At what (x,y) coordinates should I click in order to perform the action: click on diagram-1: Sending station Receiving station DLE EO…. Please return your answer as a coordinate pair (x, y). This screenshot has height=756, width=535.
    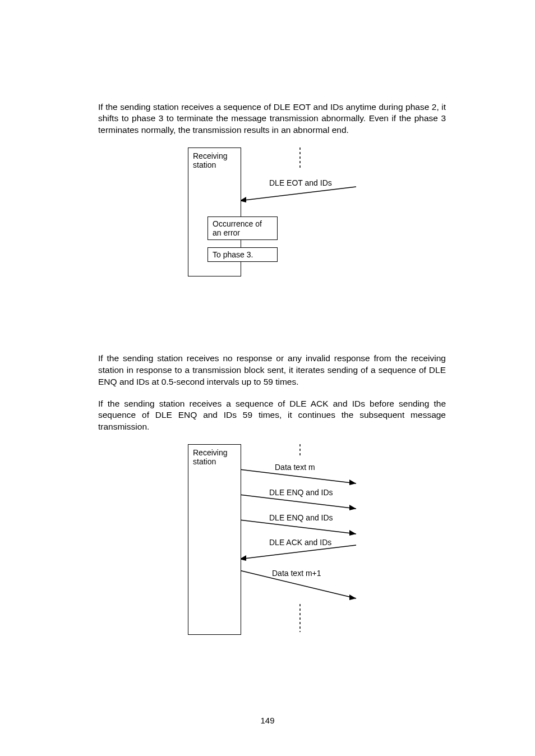
    Looking at the image, I should click on (300, 215).